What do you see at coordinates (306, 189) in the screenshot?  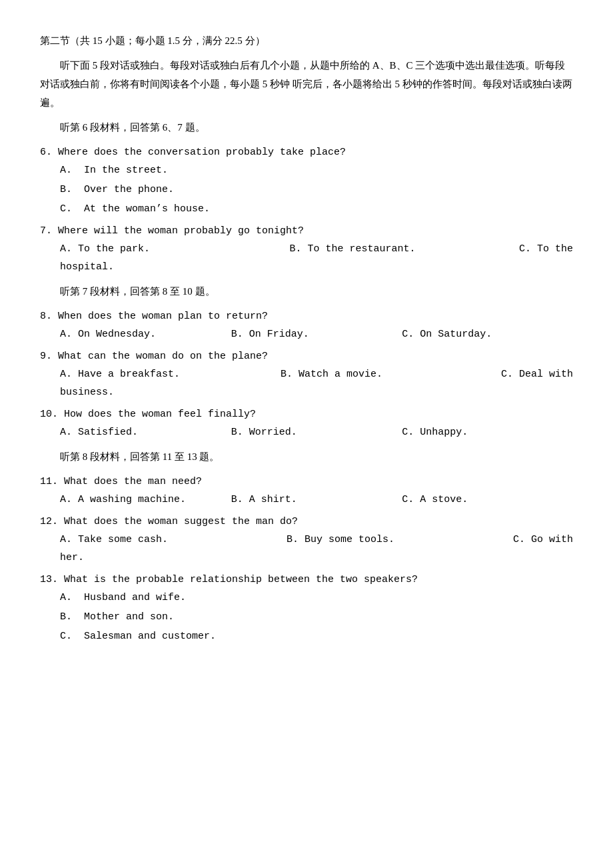 I see `q6-optionB: B. Over the phone.` at bounding box center [306, 189].